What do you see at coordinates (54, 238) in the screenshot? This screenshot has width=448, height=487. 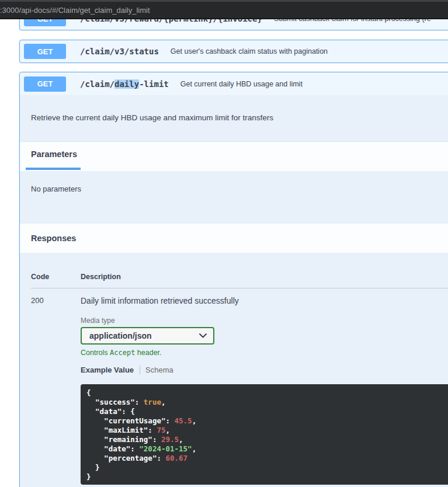 I see `responses-title: Responses` at bounding box center [54, 238].